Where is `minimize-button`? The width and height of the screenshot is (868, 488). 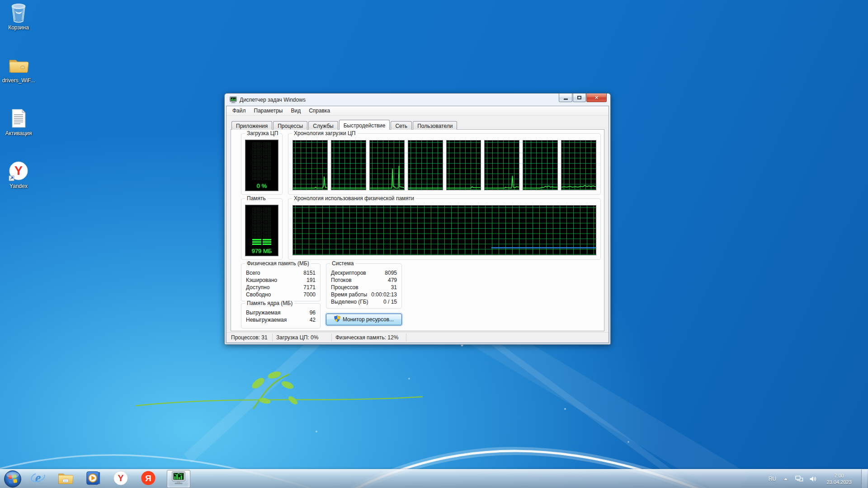
minimize-button is located at coordinates (566, 98).